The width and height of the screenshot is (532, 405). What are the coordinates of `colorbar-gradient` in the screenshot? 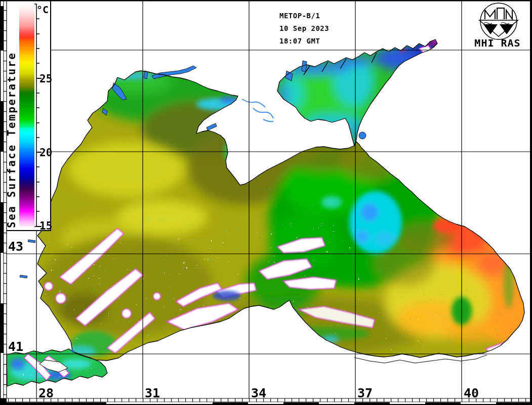 It's located at (27, 115).